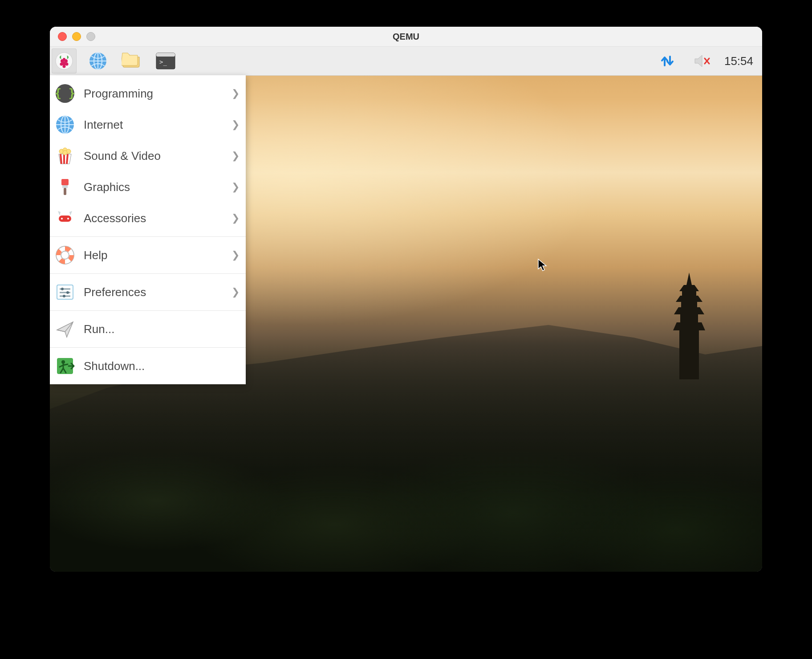 The image size is (812, 659). I want to click on exit-icon, so click(65, 366).